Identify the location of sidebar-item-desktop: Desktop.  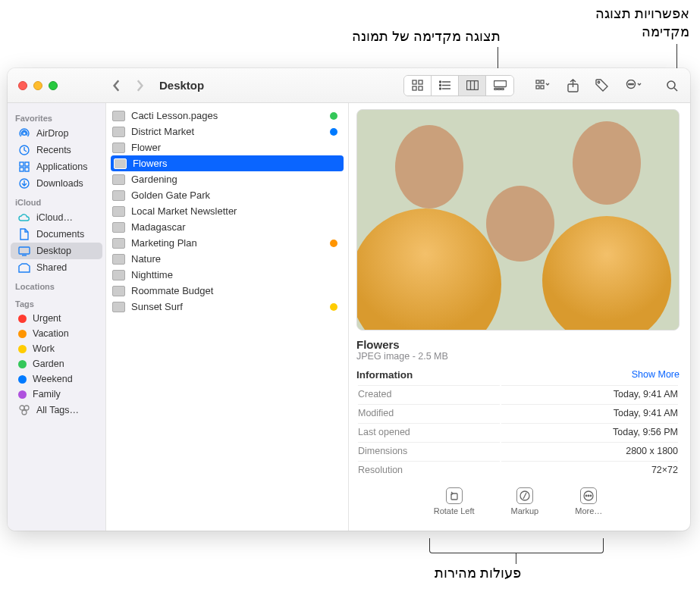
(56, 251).